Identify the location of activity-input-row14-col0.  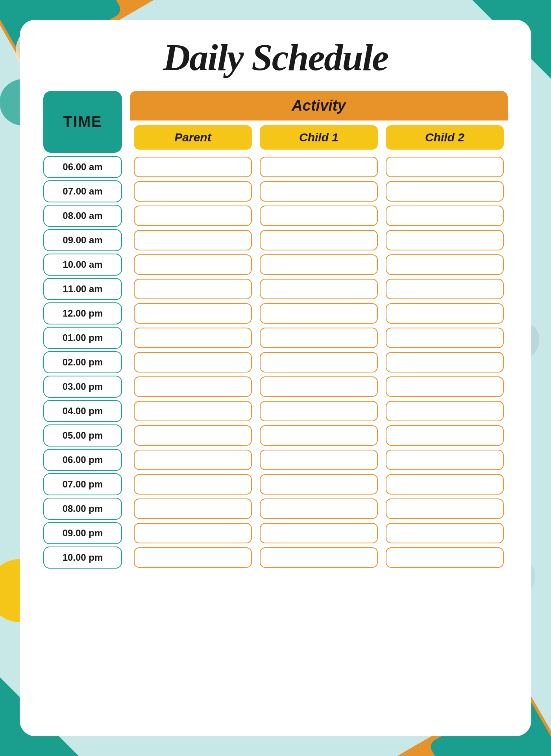
(193, 509).